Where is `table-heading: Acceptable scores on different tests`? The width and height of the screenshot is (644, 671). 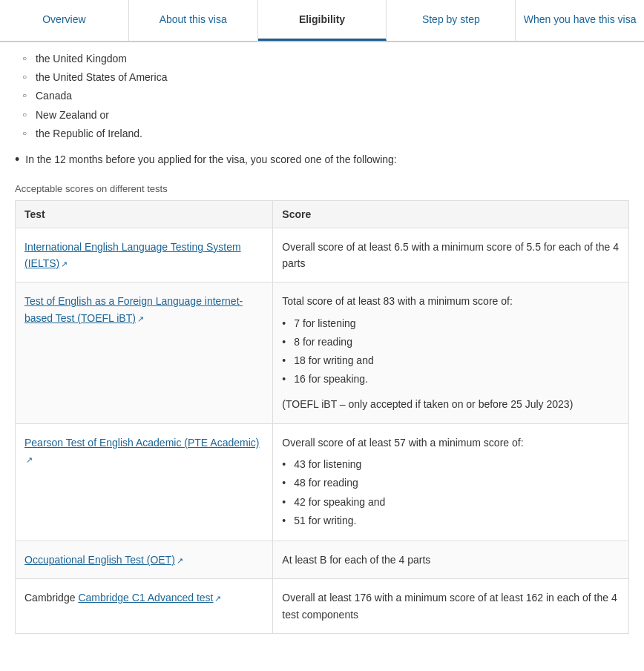
table-heading: Acceptable scores on different tests is located at coordinates (322, 188).